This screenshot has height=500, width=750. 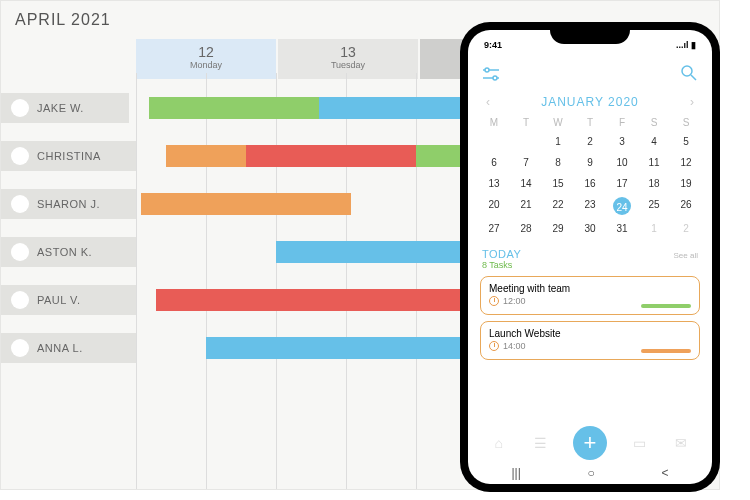 I want to click on calendar-day: 27, so click(x=494, y=228).